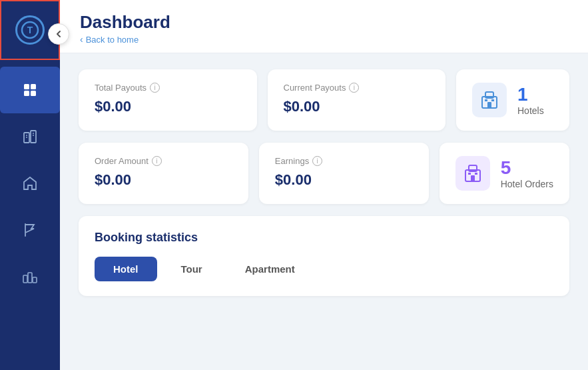  Describe the element at coordinates (164, 180) in the screenshot. I see `order-amount-value: $0.00` at that location.